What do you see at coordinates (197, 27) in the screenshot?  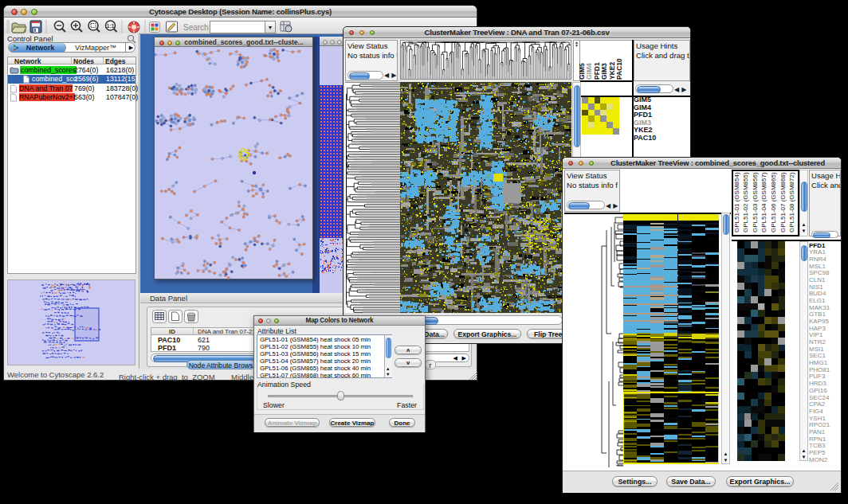 I see `svg-text: Search:` at bounding box center [197, 27].